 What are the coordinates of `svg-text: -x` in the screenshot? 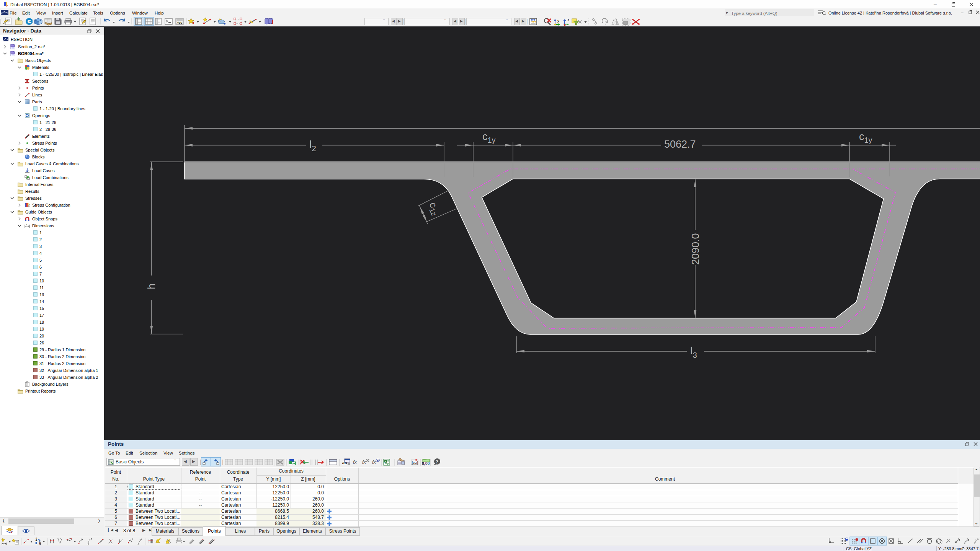 It's located at (568, 20).